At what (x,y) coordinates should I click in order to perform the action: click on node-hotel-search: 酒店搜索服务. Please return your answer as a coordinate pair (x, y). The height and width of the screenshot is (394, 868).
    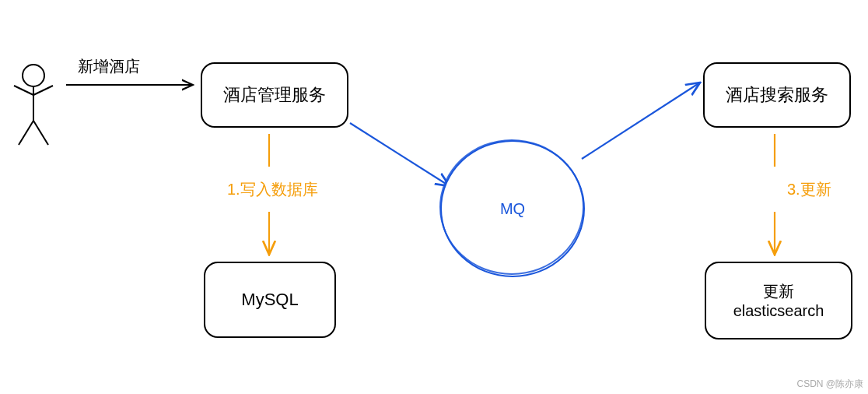
    Looking at the image, I should click on (777, 95).